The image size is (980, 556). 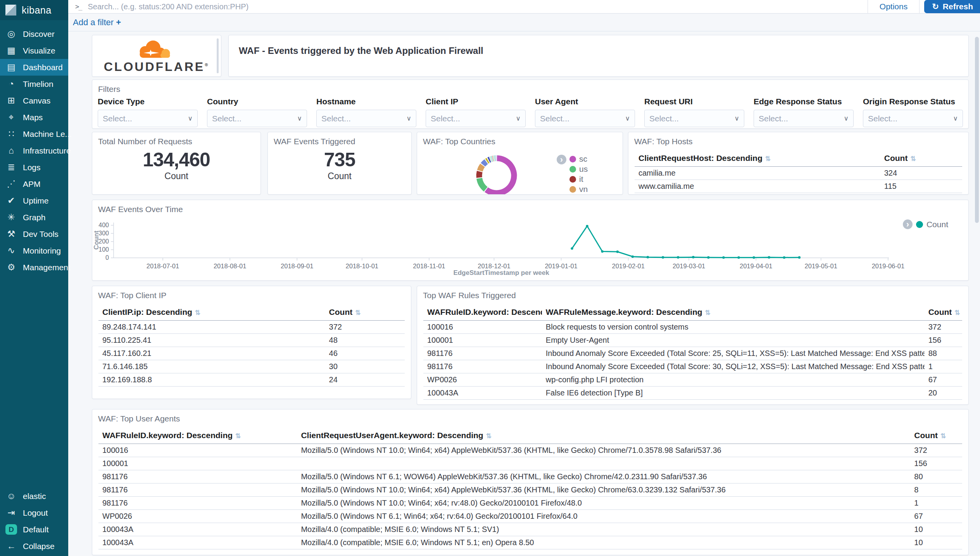 What do you see at coordinates (694, 119) in the screenshot?
I see `filter-select-request-uri: Select...∨` at bounding box center [694, 119].